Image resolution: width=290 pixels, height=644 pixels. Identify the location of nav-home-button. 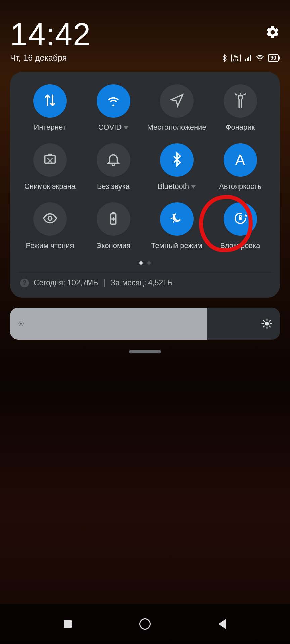
(145, 624).